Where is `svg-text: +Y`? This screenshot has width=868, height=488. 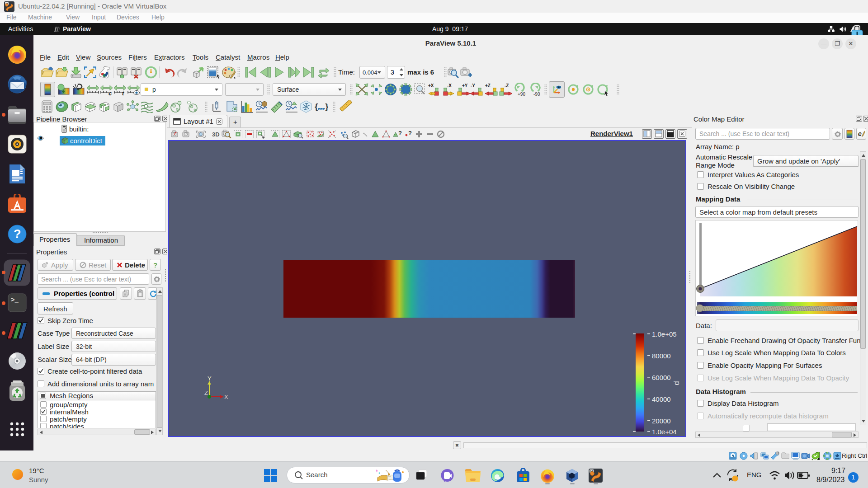
svg-text: +Y is located at coordinates (465, 86).